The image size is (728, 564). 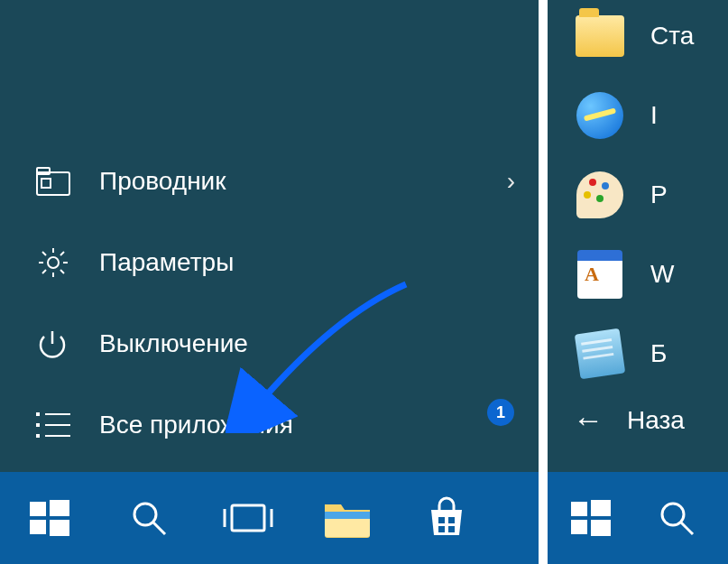 What do you see at coordinates (162, 181) in the screenshot?
I see `menu-item-label: Проводник` at bounding box center [162, 181].